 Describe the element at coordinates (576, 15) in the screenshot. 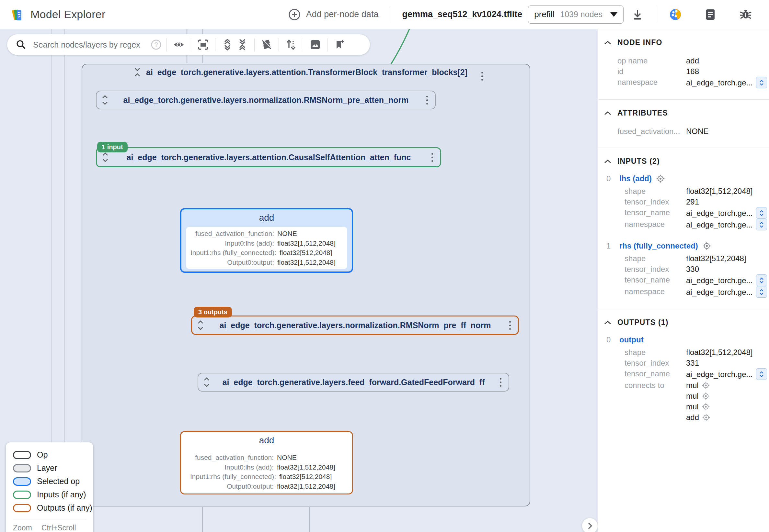

I see `graph-selector-dropdown: prefill 1039 nodes` at that location.